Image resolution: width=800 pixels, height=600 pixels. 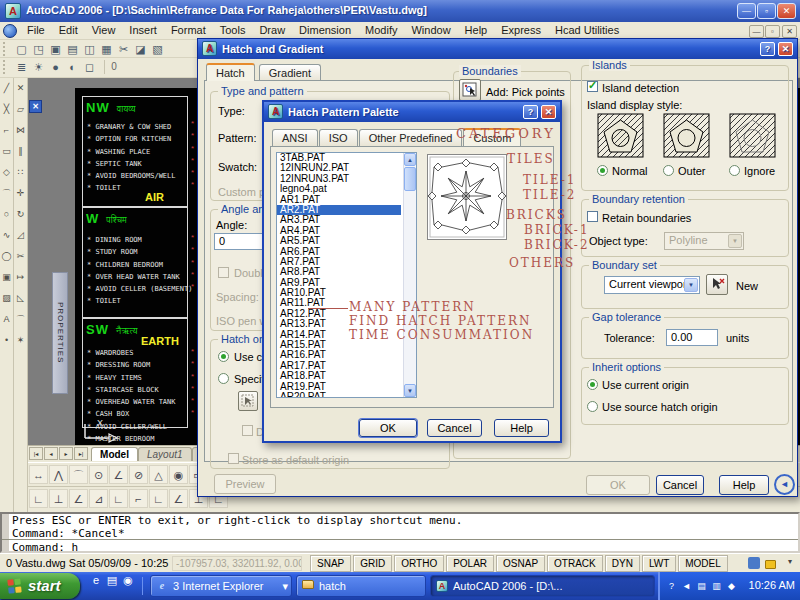 What do you see at coordinates (388, 428) in the screenshot?
I see `palette-ok-button: OK` at bounding box center [388, 428].